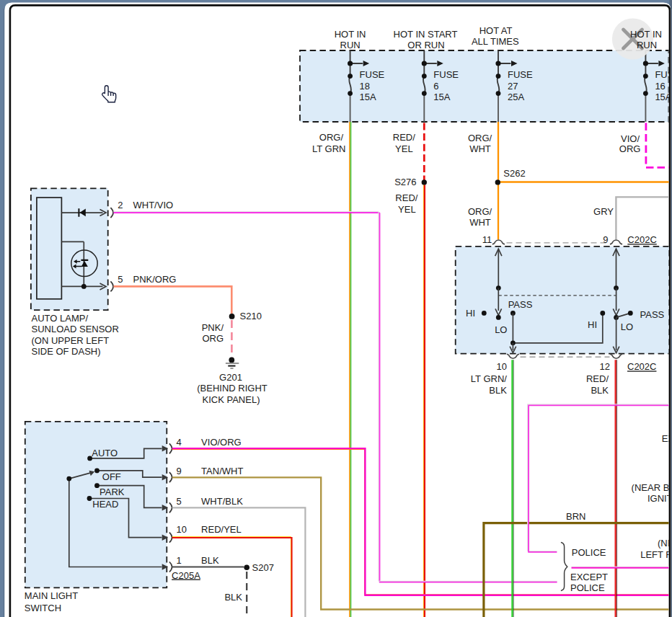 This screenshot has width=672, height=617. Describe the element at coordinates (660, 499) in the screenshot. I see `svg-text: IGNIT` at that location.